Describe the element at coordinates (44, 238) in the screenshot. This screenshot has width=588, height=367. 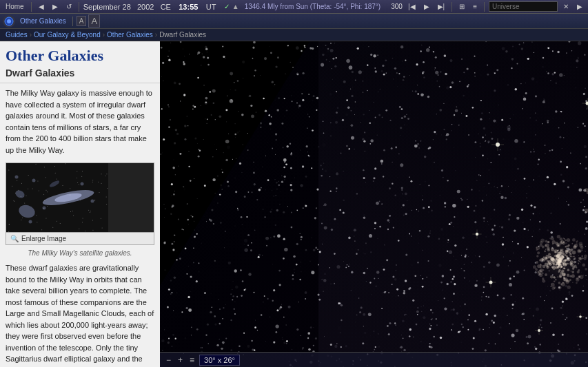
I see `enlarge-label: Enlarge Image` at that location.